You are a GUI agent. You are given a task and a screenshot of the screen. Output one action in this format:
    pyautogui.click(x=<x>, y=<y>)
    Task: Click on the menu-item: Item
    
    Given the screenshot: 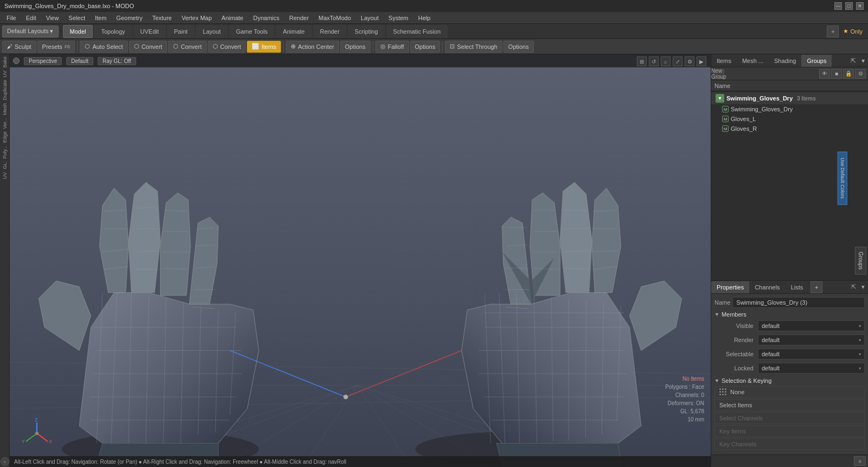 What is the action you would take?
    pyautogui.click(x=101, y=18)
    